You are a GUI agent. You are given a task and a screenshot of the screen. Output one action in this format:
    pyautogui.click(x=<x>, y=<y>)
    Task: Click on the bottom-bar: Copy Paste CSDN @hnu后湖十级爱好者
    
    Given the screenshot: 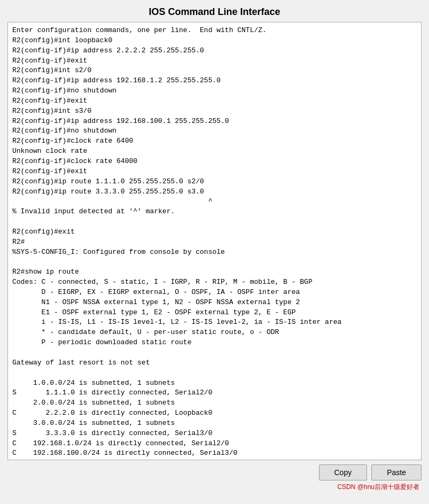 What is the action you would take?
    pyautogui.click(x=215, y=476)
    